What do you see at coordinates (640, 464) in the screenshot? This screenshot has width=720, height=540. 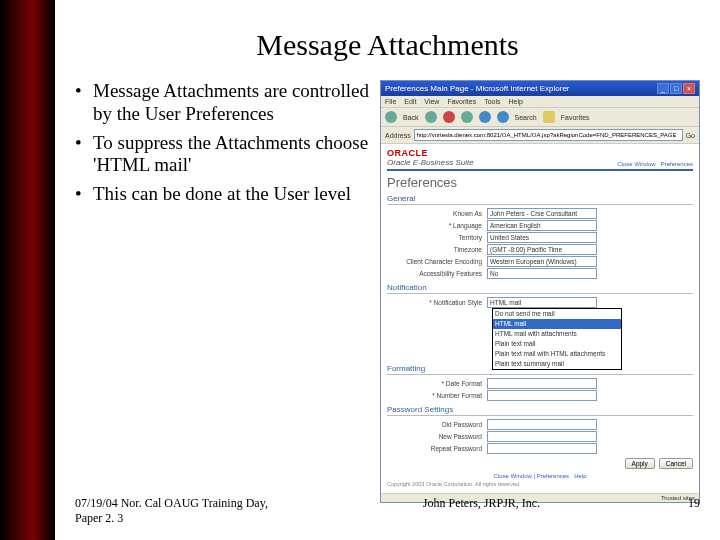 I see `apply-button: Apply` at bounding box center [640, 464].